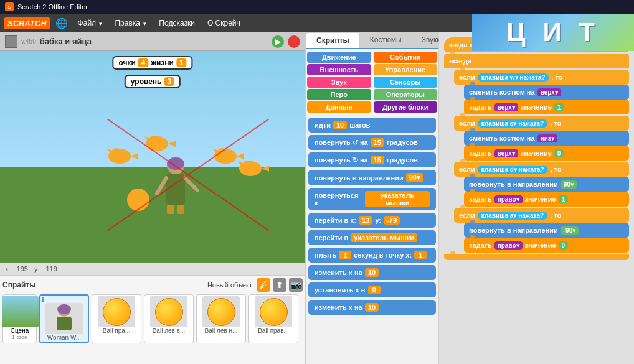 The width and height of the screenshot is (634, 364). What do you see at coordinates (372, 255) in the screenshot?
I see `block-glide: плыть 1 секунд в точку x: 1` at bounding box center [372, 255].